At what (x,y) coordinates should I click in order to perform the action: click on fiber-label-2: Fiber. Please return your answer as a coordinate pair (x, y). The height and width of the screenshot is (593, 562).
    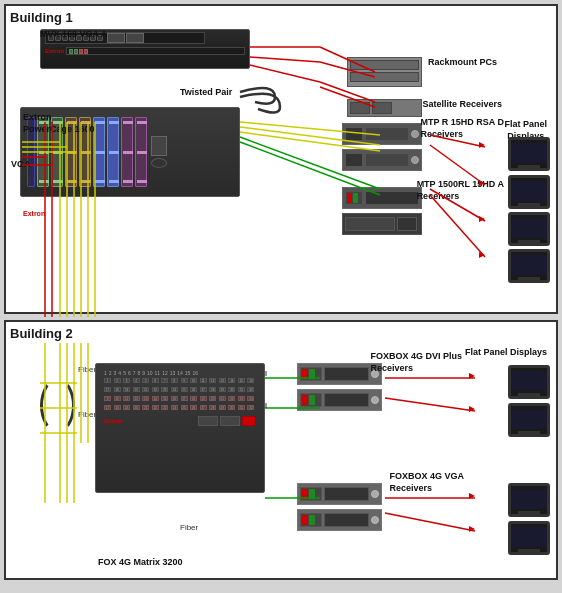
    Looking at the image, I should click on (87, 414).